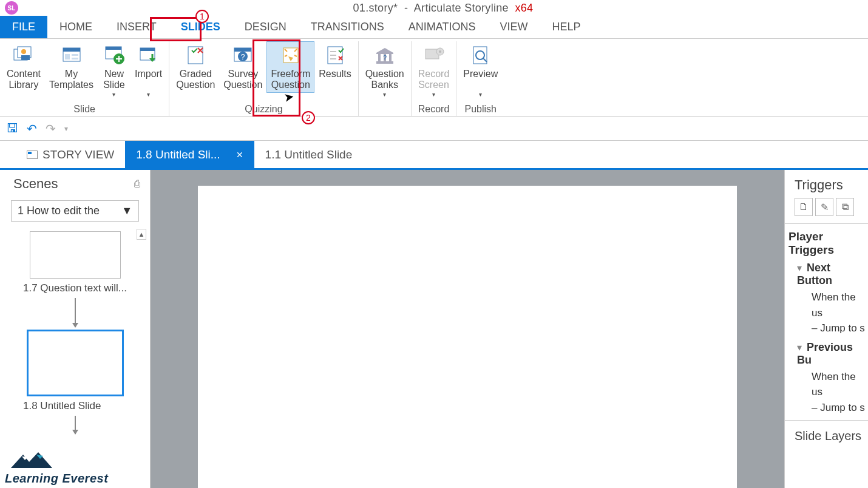 The height and width of the screenshot is (488, 868). I want to click on record-screen-icon, so click(434, 55).